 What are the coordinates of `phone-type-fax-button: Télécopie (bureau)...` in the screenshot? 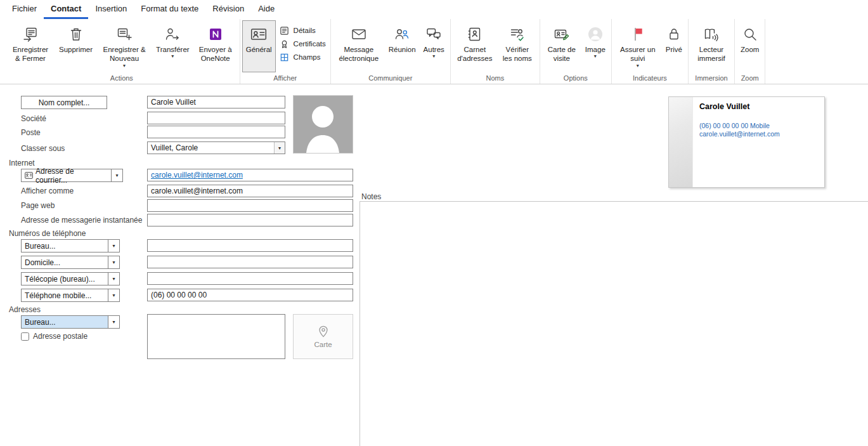 It's located at (65, 279).